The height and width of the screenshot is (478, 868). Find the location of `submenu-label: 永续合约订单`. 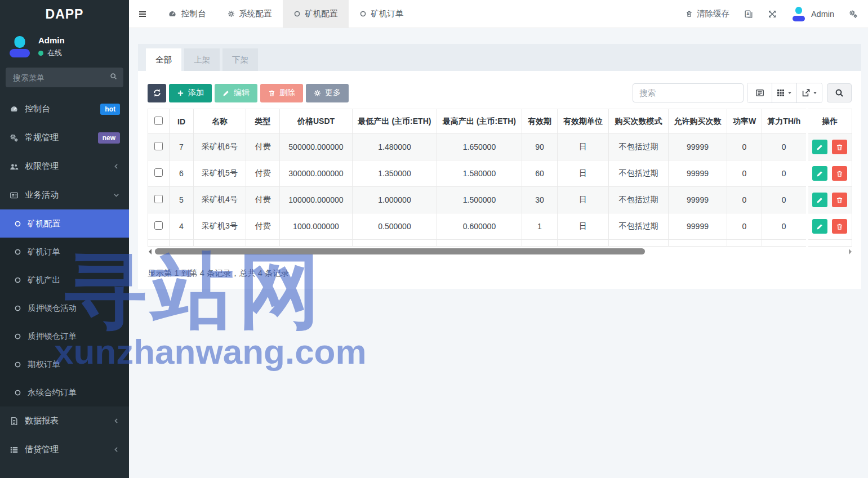

submenu-label: 永续合约订单 is located at coordinates (52, 393).